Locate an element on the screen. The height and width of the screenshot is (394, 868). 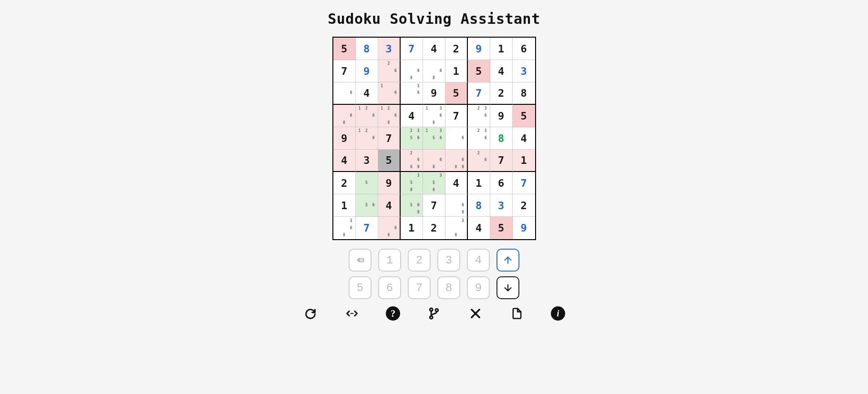
cell-r9-c3: 68 is located at coordinates (389, 228).